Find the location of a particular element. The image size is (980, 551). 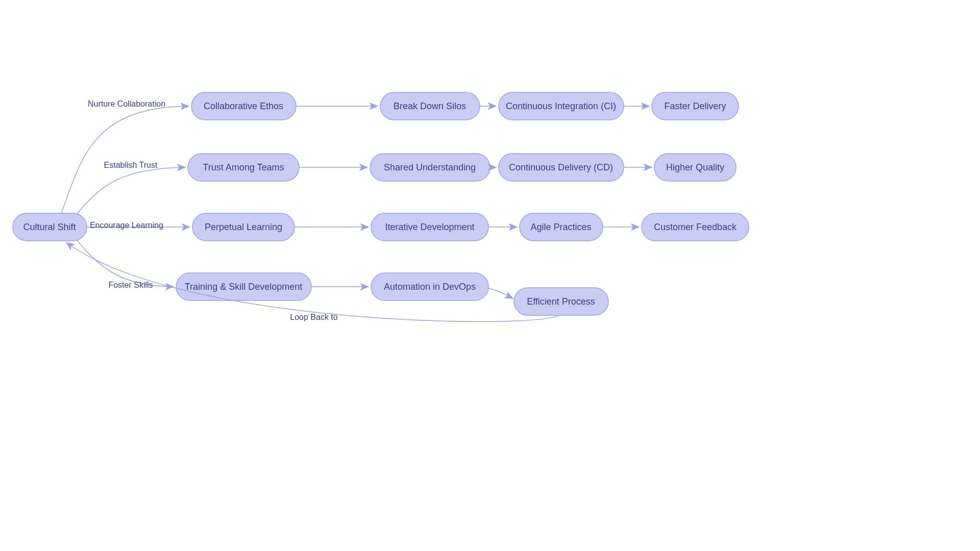

edge-nurture-collaboration is located at coordinates (125, 160).